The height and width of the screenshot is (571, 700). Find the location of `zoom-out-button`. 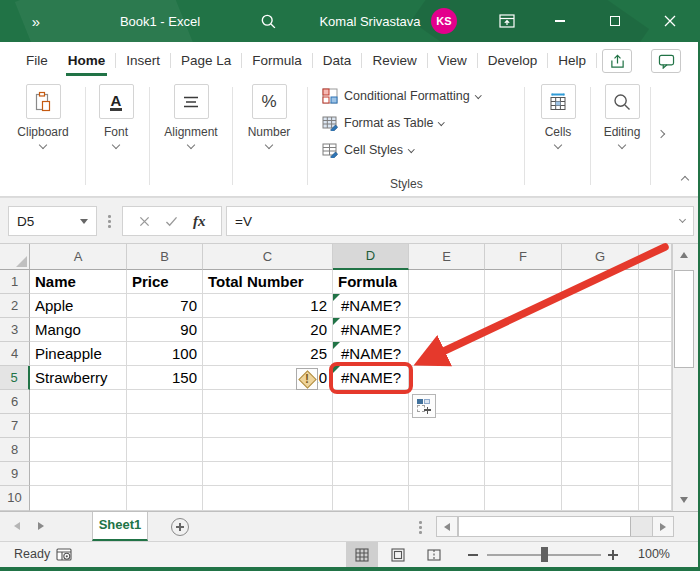

zoom-out-button is located at coordinates (473, 555).